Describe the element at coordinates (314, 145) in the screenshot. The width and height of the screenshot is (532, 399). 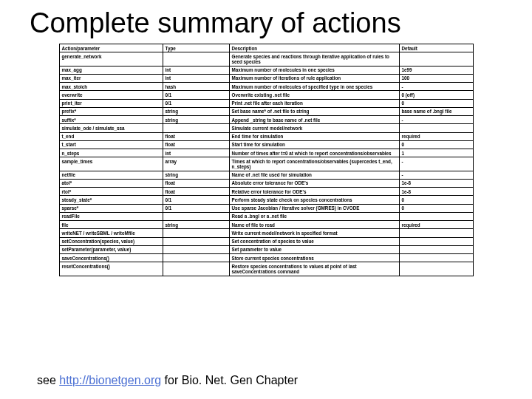
I see `table-cell: Start time for simulation` at that location.